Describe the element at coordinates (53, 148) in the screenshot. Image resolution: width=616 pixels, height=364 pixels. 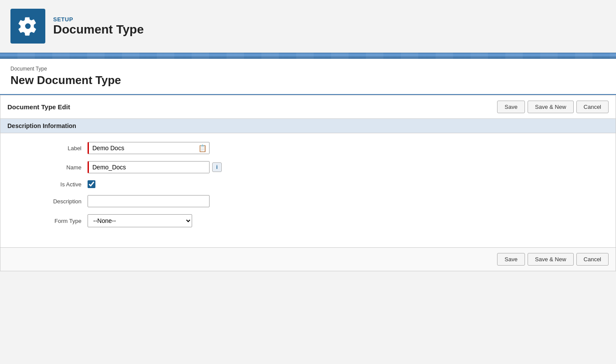
I see `label-field-label: Label` at that location.